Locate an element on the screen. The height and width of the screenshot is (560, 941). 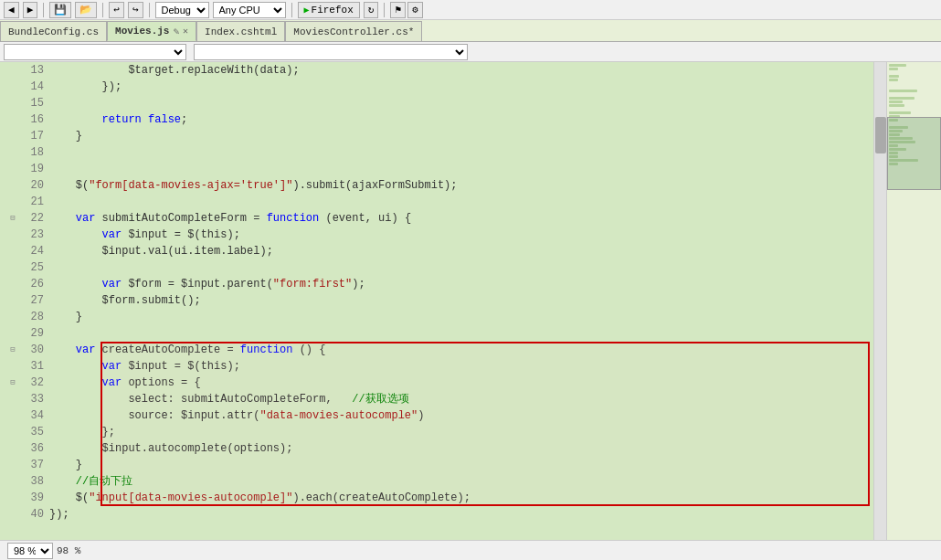
line-num-text-14: 14 is located at coordinates (31, 87).